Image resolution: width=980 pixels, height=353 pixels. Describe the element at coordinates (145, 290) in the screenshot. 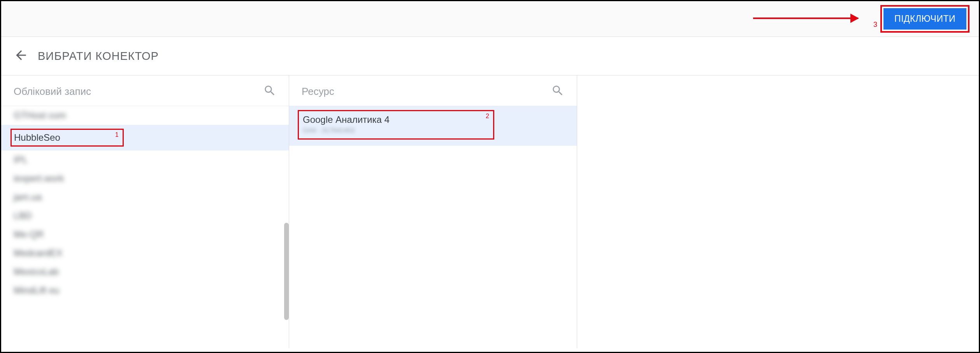

I see `list-item: MindLift eu` at that location.